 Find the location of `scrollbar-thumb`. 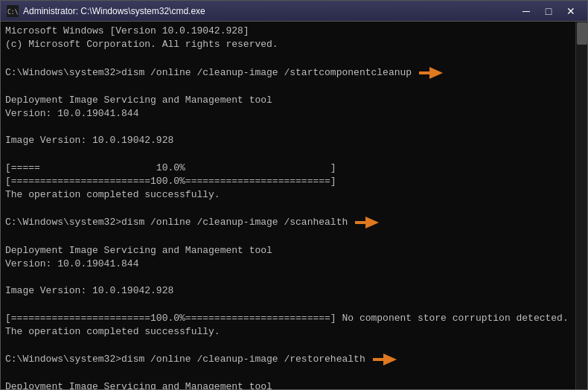

scrollbar-thumb is located at coordinates (582, 33).